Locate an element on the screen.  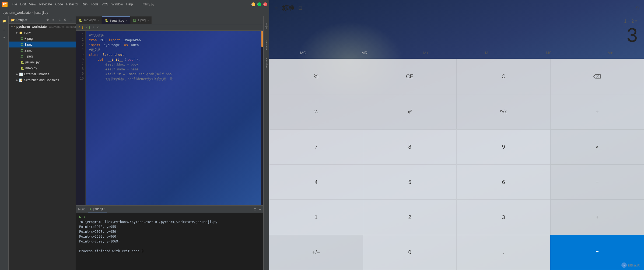
calc-add-button: + is located at coordinates (597, 217).